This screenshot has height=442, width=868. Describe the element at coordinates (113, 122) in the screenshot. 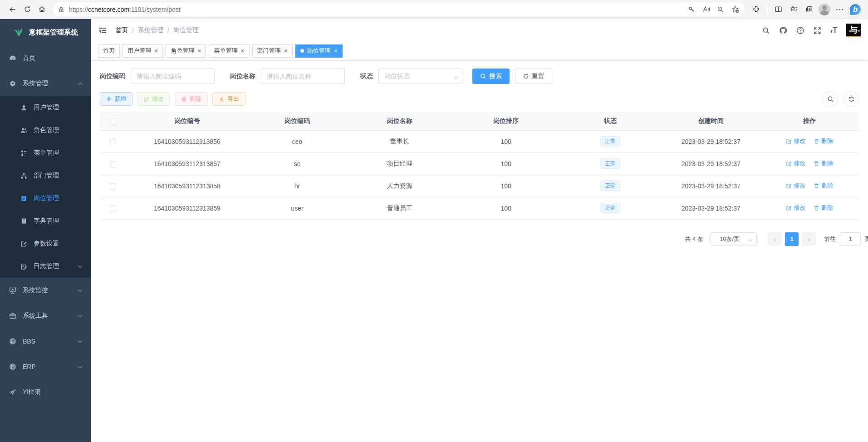

I see `select-all-checkbox` at that location.